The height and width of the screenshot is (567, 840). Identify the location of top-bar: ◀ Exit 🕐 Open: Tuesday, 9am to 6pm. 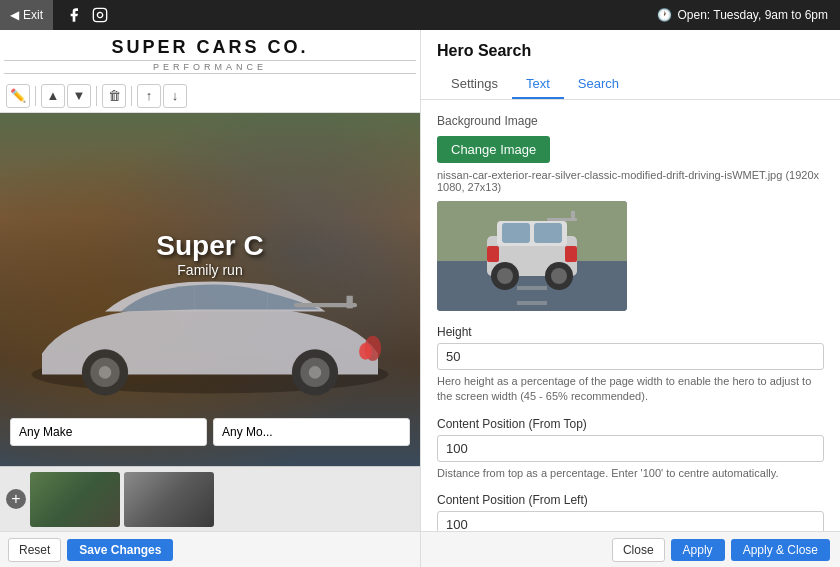
(420, 15).